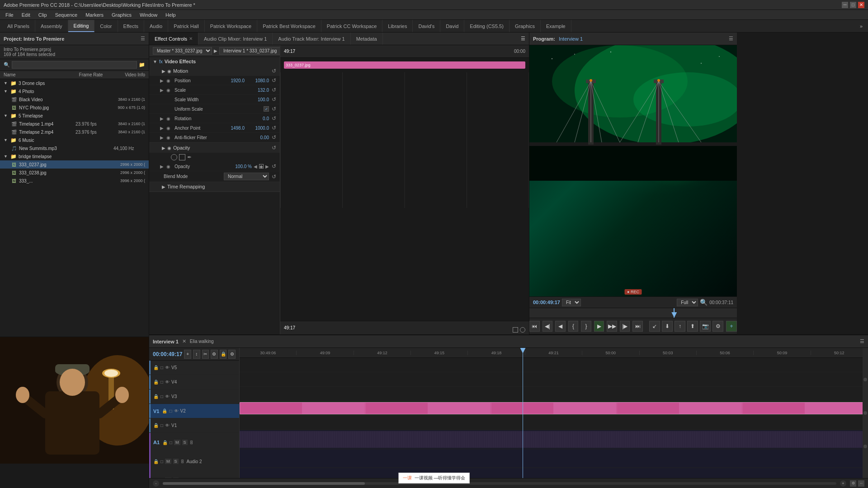  What do you see at coordinates (554, 408) in the screenshot?
I see `v2-clip-strip` at bounding box center [554, 408].